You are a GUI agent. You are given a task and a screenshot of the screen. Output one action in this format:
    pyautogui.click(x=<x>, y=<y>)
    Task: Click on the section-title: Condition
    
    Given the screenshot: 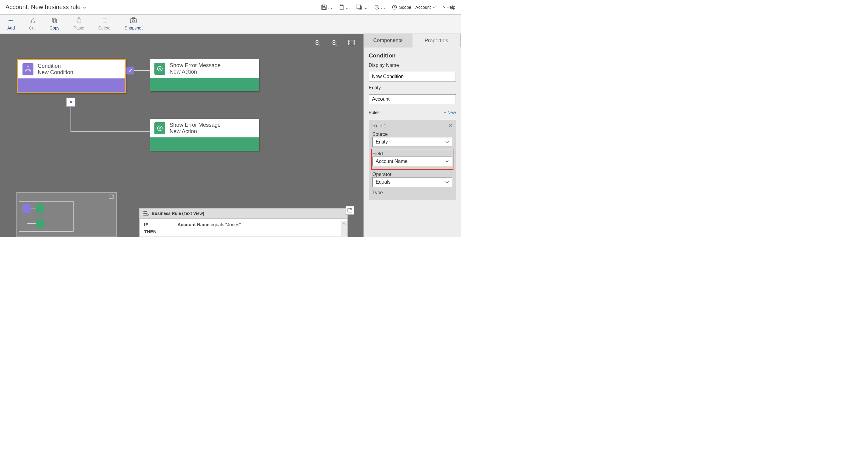 What is the action you would take?
    pyautogui.click(x=412, y=56)
    